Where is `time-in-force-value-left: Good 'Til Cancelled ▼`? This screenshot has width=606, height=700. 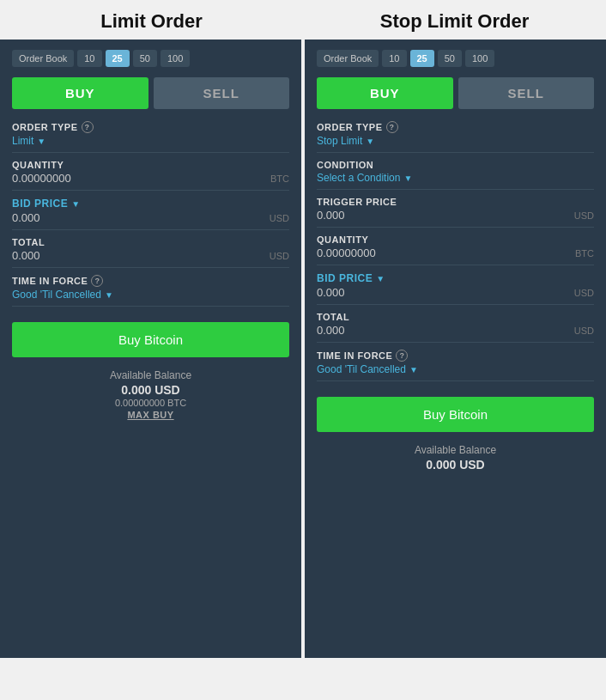
time-in-force-value-left: Good 'Til Cancelled ▼ is located at coordinates (151, 295).